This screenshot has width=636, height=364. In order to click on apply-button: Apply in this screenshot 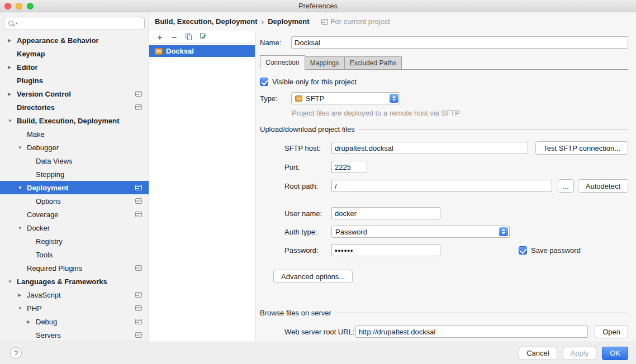, I will do `click(580, 353)`.